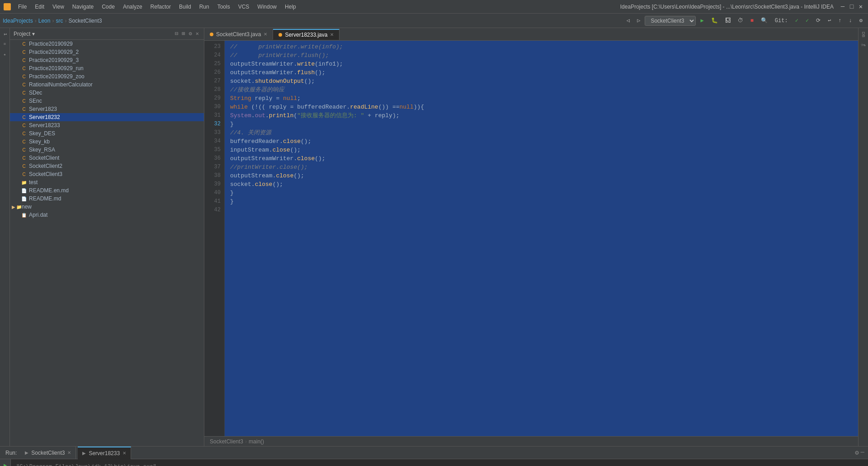 The image size is (868, 466). Describe the element at coordinates (107, 60) in the screenshot. I see `tree-item-practice3: C Practice20190929_3` at that location.